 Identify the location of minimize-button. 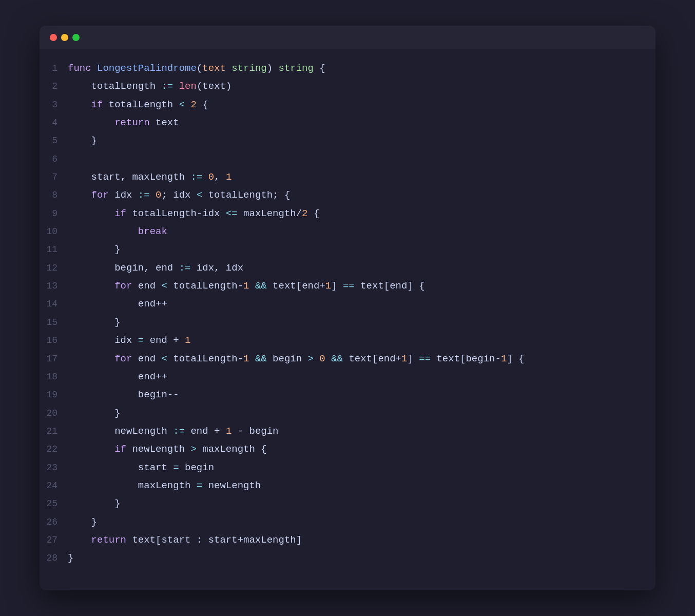
(65, 37).